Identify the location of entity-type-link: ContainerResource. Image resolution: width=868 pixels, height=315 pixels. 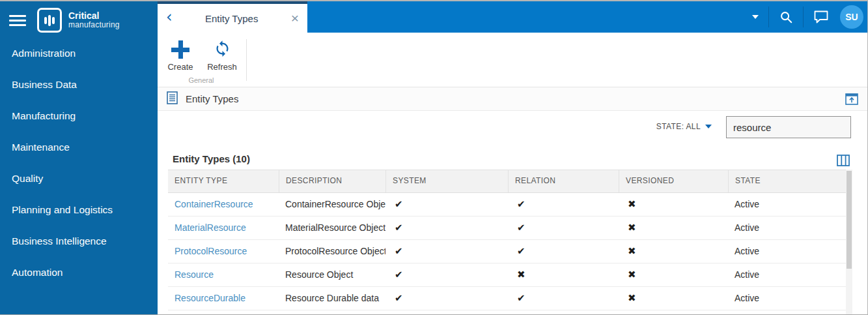
(214, 204).